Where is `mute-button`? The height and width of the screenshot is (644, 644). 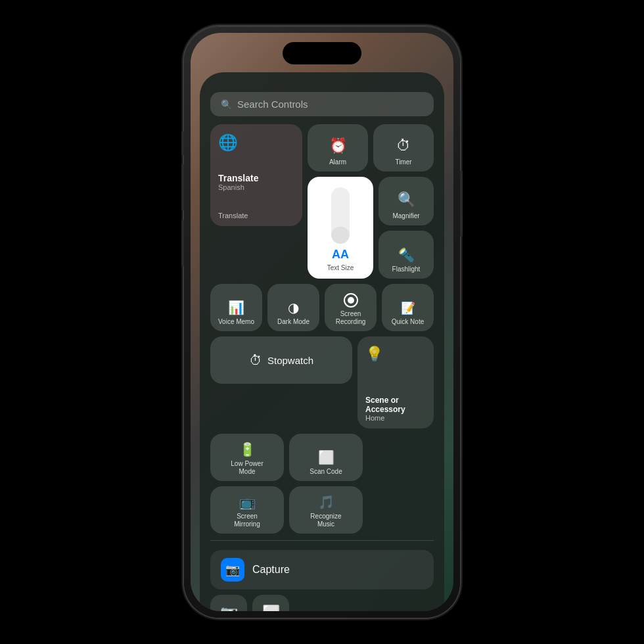 mute-button is located at coordinates (183, 143).